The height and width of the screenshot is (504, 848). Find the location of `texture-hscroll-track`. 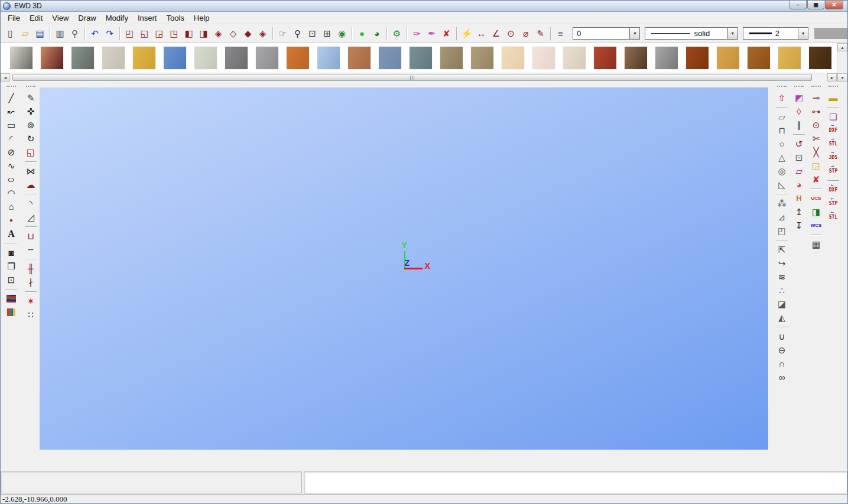

texture-hscroll-track is located at coordinates (418, 77).